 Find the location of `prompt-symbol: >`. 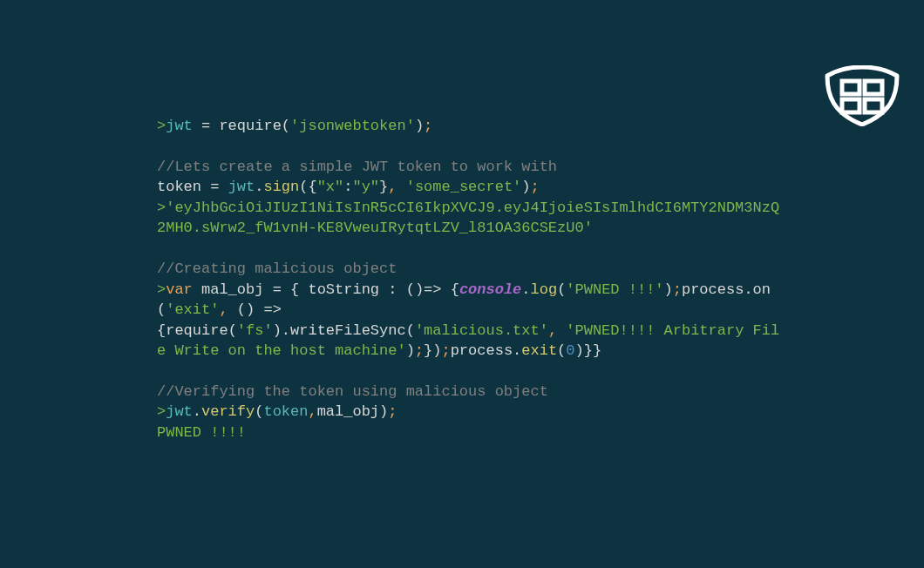

prompt-symbol: > is located at coordinates (161, 125).